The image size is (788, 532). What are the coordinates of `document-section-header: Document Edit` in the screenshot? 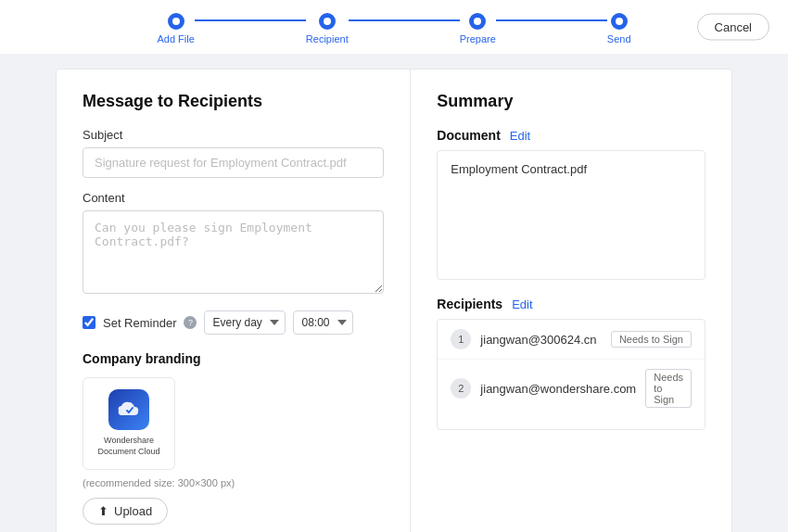 It's located at (571, 135).